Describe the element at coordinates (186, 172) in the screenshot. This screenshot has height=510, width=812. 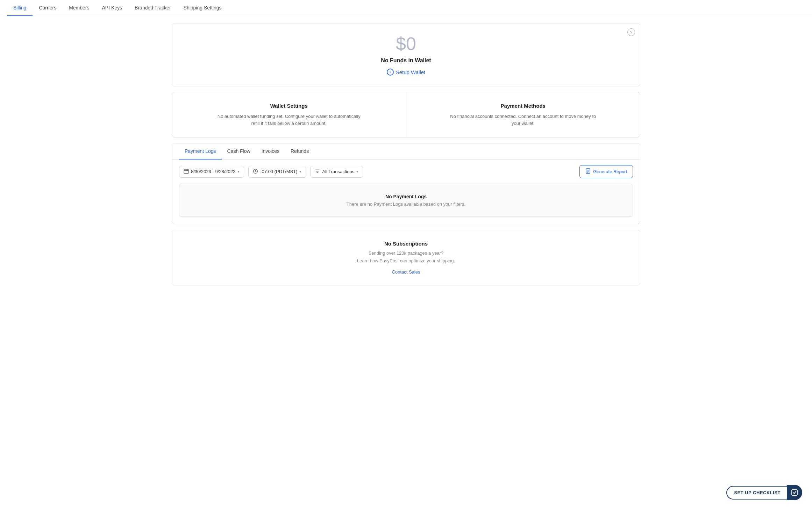
I see `calendar-icon` at that location.